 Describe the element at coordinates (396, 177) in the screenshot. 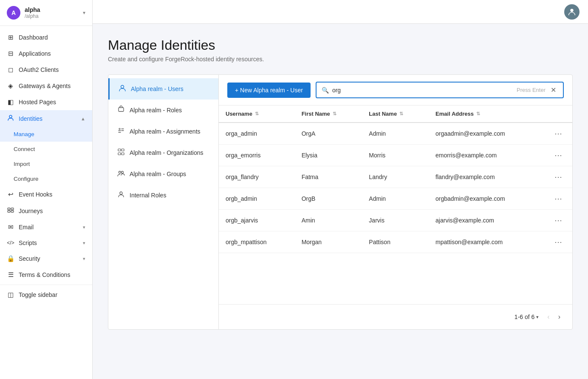

I see `table-row: orga_flandry Fatma Landry flandry@exampl…` at that location.